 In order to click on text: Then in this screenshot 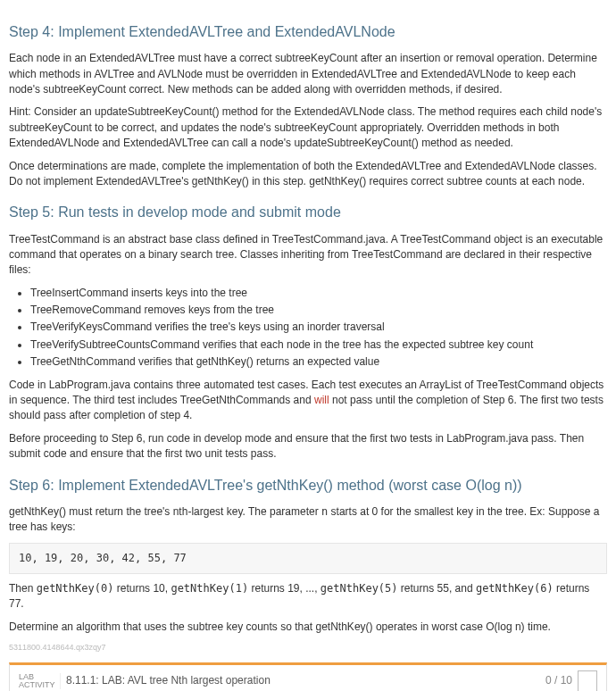, I will do `click(23, 588)`.